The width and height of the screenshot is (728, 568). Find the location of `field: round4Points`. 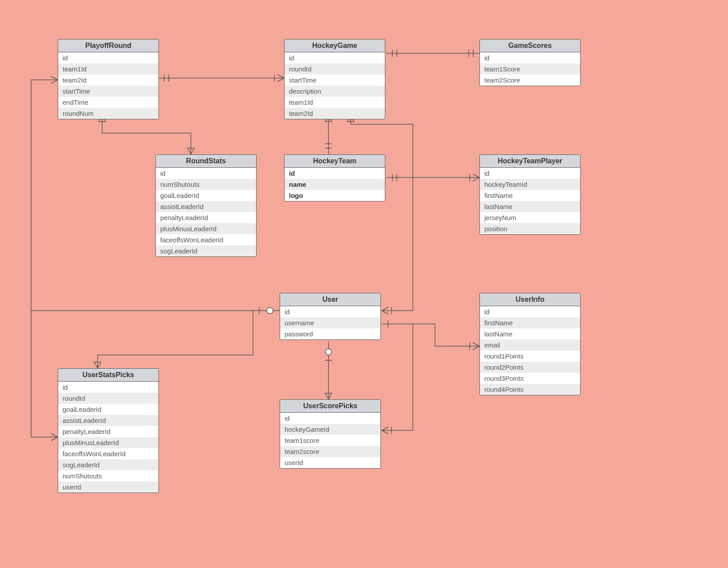

field: round4Points is located at coordinates (530, 390).